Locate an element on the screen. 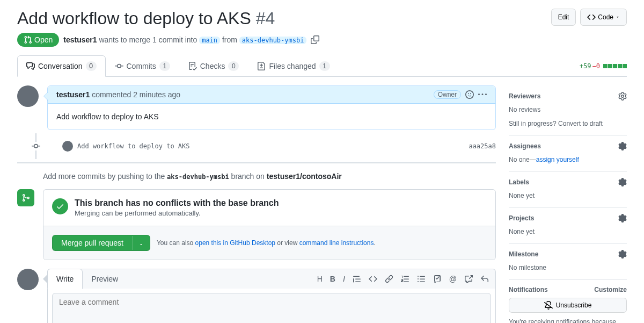  open-desktop-link: open this in GitHub Desktop is located at coordinates (235, 243).